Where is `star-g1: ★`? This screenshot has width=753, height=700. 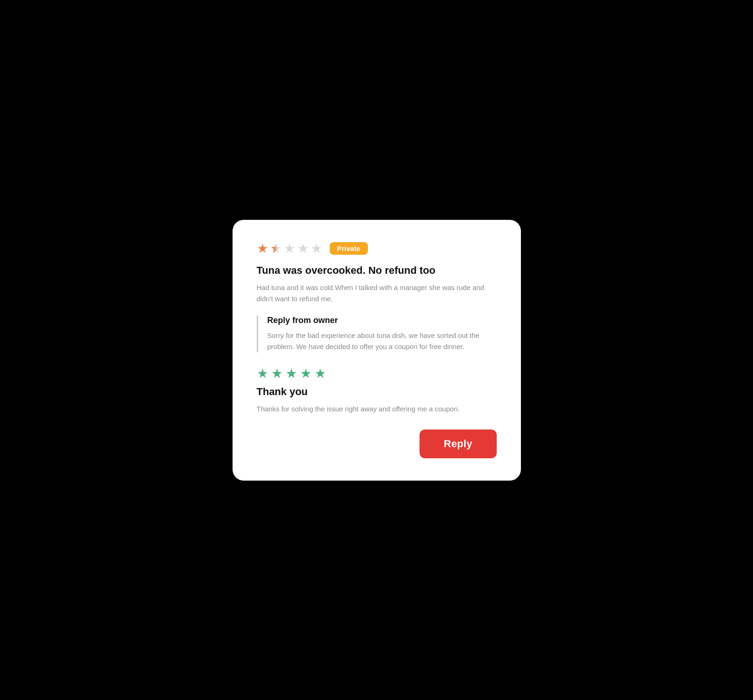 star-g1: ★ is located at coordinates (262, 374).